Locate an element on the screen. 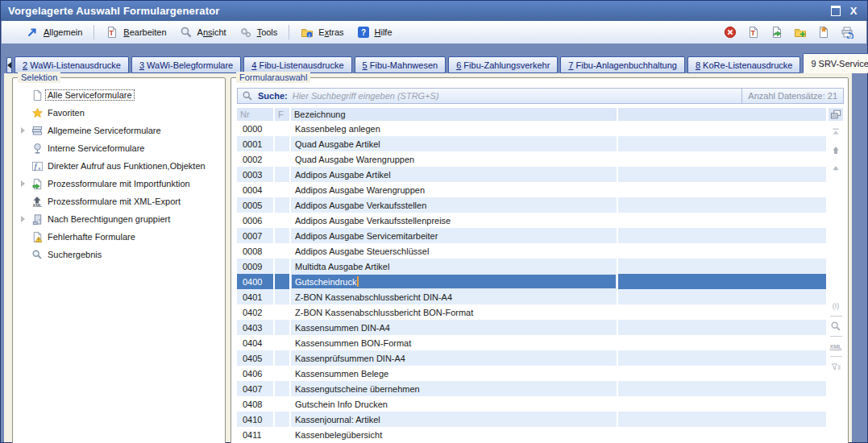  menu-item-hilfe: ? Hilfe is located at coordinates (375, 32).